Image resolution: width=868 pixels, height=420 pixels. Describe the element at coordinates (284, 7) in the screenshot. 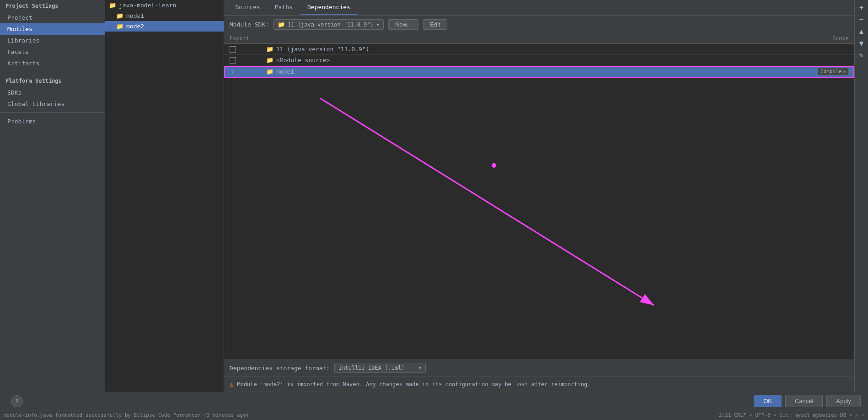

I see `tab-paths: Paths` at that location.